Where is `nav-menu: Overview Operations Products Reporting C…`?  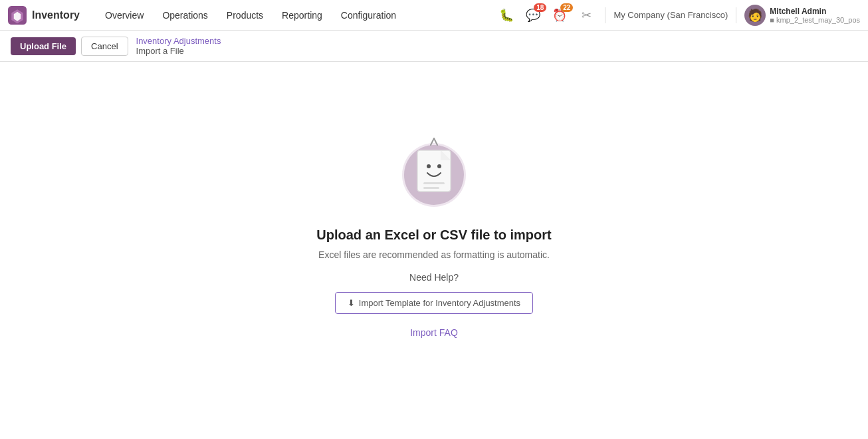 nav-menu: Overview Operations Products Reporting C… is located at coordinates (296, 15).